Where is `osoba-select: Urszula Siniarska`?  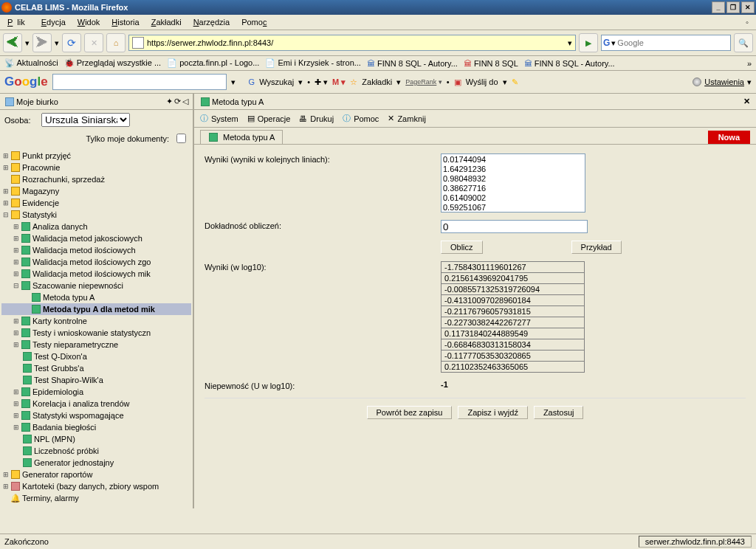 osoba-select: Urszula Siniarska is located at coordinates (86, 120).